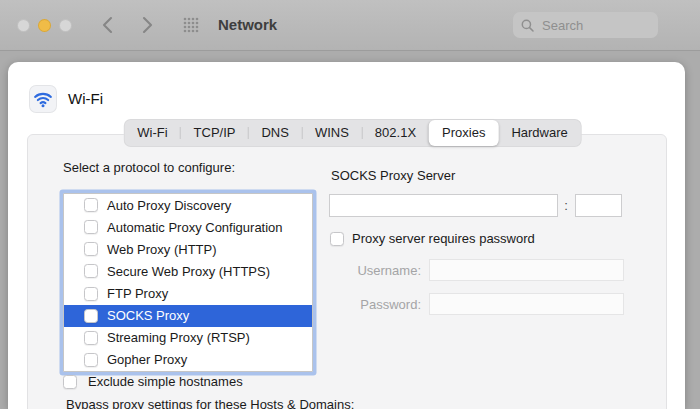 The height and width of the screenshot is (409, 700). What do you see at coordinates (91, 271) in the screenshot?
I see `checkbox-secure-web-proxy-https` at bounding box center [91, 271].